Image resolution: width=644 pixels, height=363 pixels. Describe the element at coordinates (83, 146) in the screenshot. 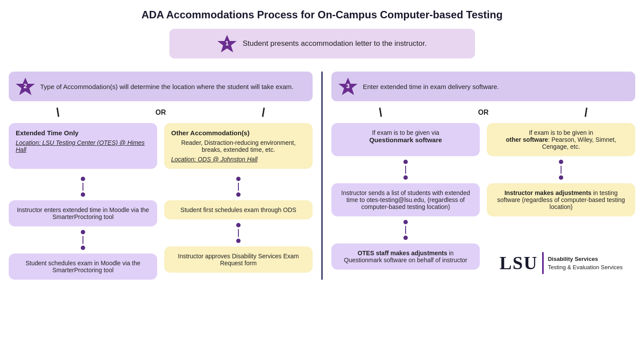

I see `extended-time-box: Extended Time Only Location: LSU Testing…` at that location.